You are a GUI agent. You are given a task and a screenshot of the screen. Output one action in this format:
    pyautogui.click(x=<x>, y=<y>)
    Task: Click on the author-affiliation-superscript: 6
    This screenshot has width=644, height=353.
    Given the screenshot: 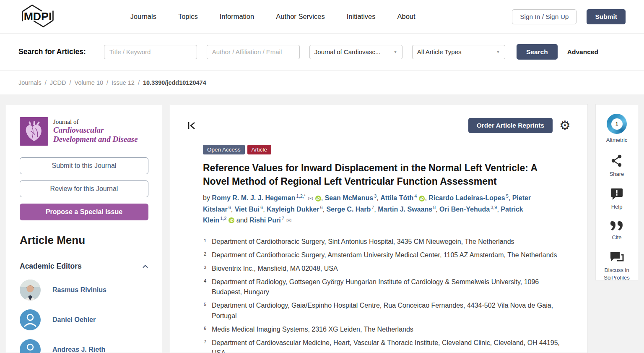 What is the action you would take?
    pyautogui.click(x=321, y=207)
    